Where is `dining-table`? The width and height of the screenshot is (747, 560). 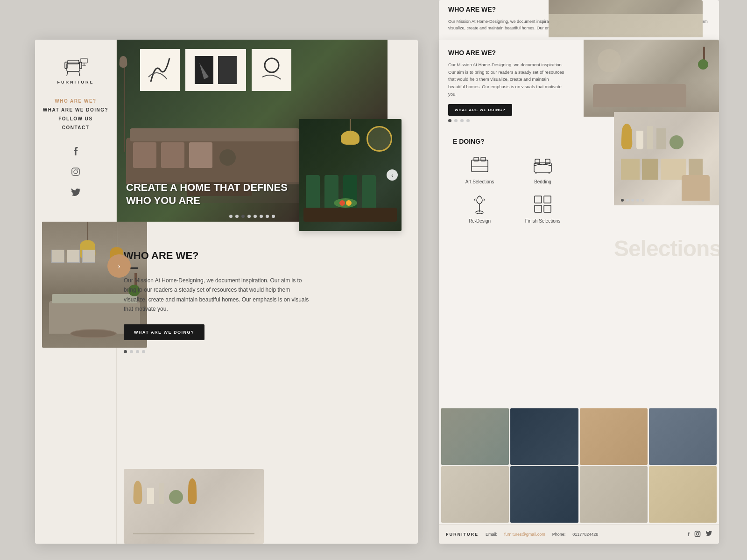
dining-table is located at coordinates (350, 215).